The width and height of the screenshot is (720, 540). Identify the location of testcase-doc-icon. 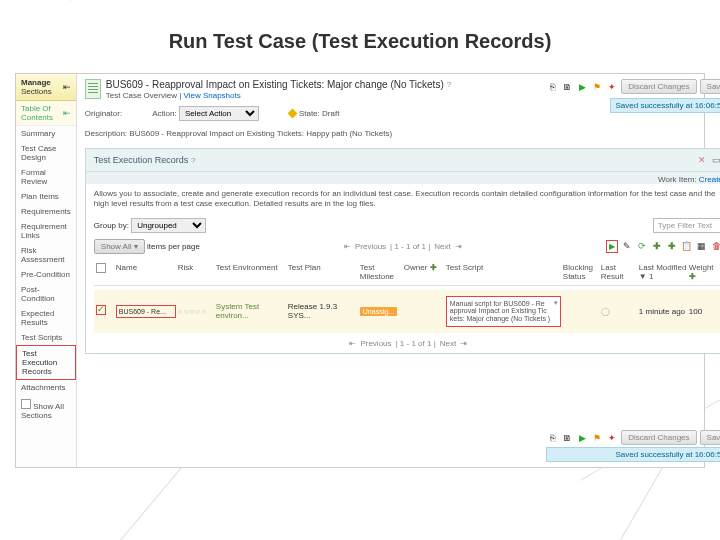
(93, 89).